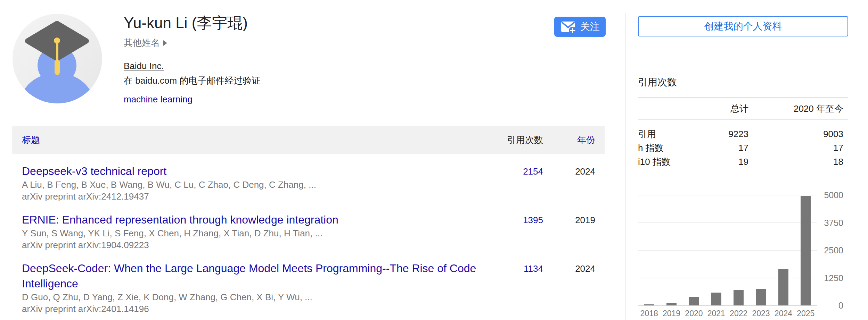  I want to click on create-profile-label: 创建我的个人资料, so click(743, 26).